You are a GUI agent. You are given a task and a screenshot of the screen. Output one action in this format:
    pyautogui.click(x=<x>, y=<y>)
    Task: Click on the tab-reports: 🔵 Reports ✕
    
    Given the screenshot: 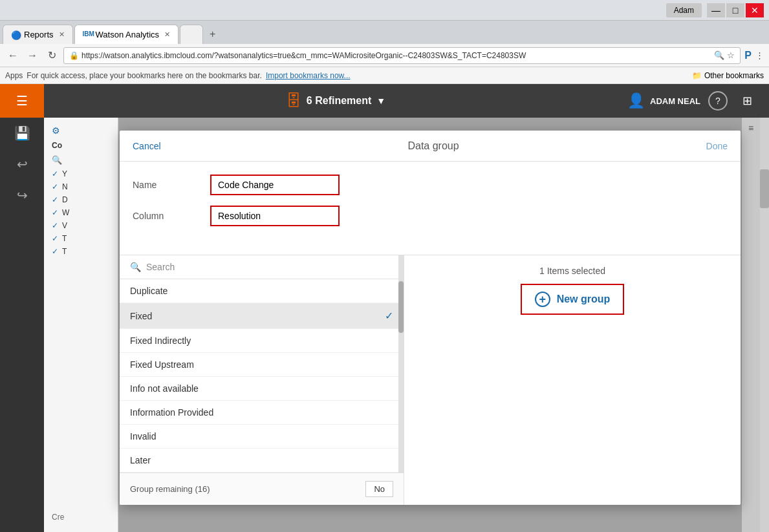 What is the action you would take?
    pyautogui.click(x=38, y=34)
    